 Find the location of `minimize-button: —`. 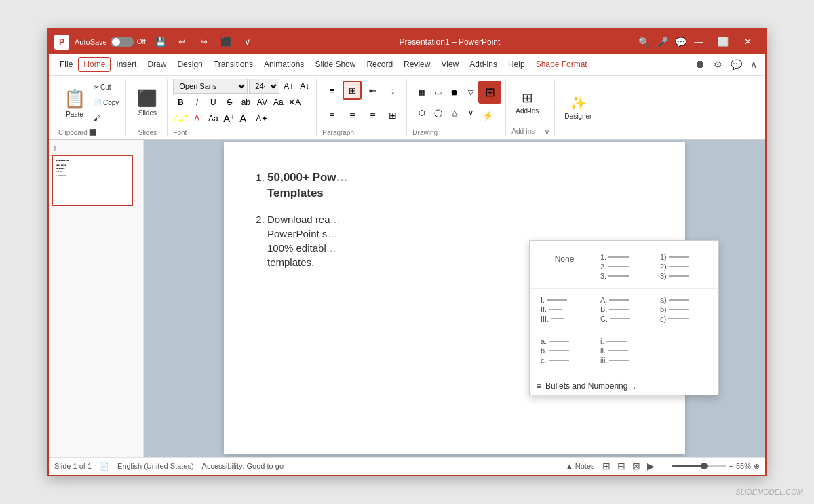

minimize-button: — is located at coordinates (699, 42).